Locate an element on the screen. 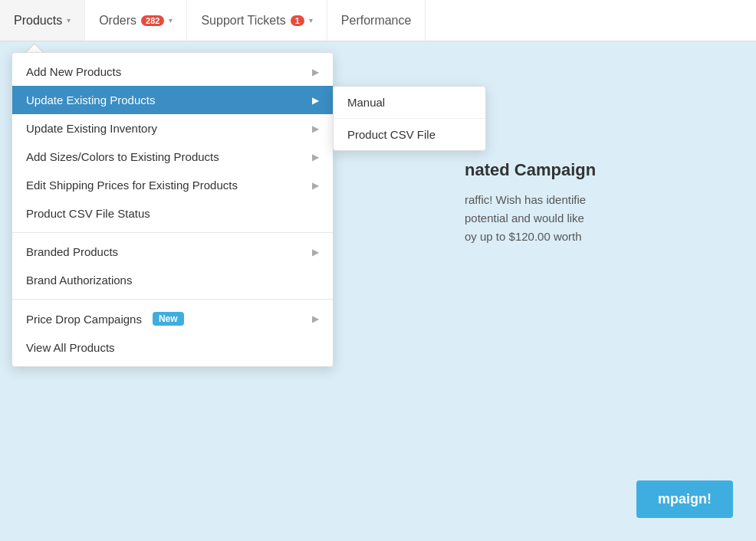  submenu-product-csv: Product CSV File is located at coordinates (409, 135).